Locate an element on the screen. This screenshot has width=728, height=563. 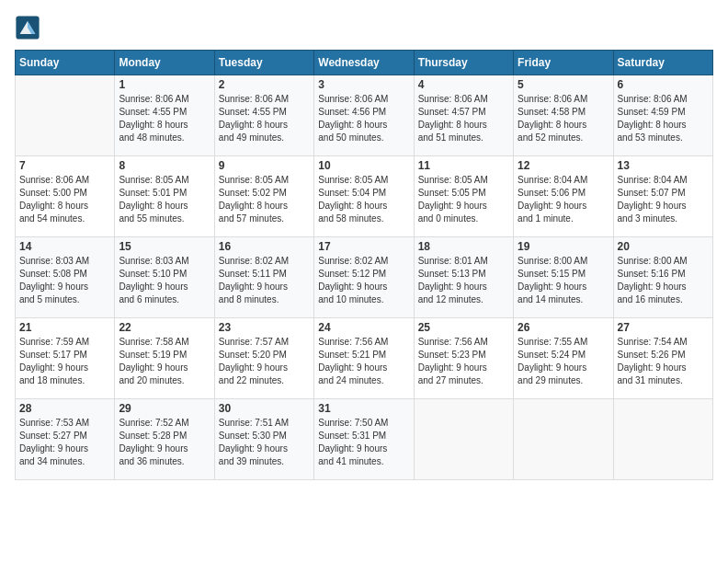
day-info: Sunrise: 7:52 AMSunset: 5:28 PMDaylight:… is located at coordinates (164, 442).